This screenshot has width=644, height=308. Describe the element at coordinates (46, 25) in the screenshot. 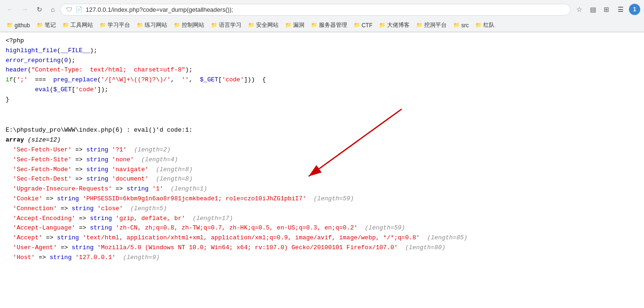

I see `bookmark-notes: 📁 笔记` at that location.